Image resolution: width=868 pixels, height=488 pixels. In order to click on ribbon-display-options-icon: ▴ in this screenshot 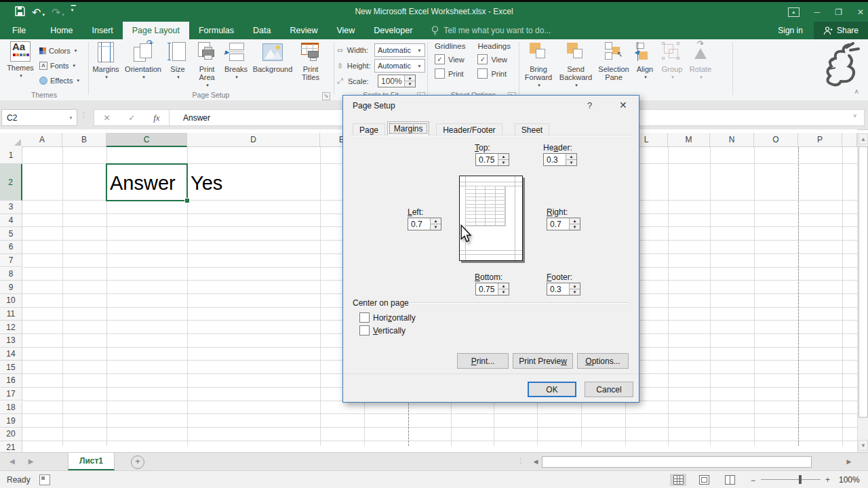, I will do `click(793, 12)`.